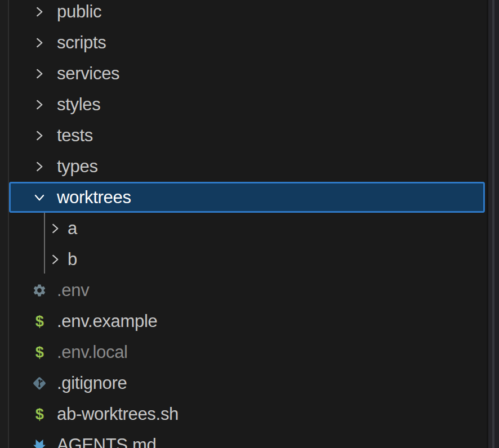  I want to click on tree-row-label: .gitignore, so click(92, 383).